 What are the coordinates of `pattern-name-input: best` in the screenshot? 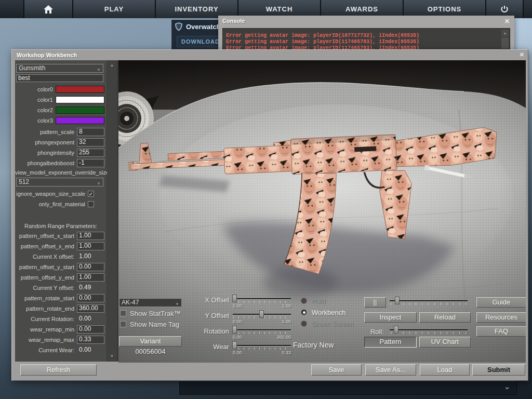 It's located at (60, 78).